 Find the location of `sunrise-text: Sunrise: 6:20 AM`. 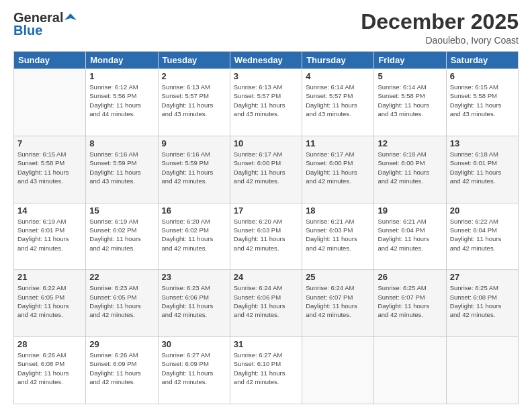

sunrise-text: Sunrise: 6:20 AM is located at coordinates (194, 222).